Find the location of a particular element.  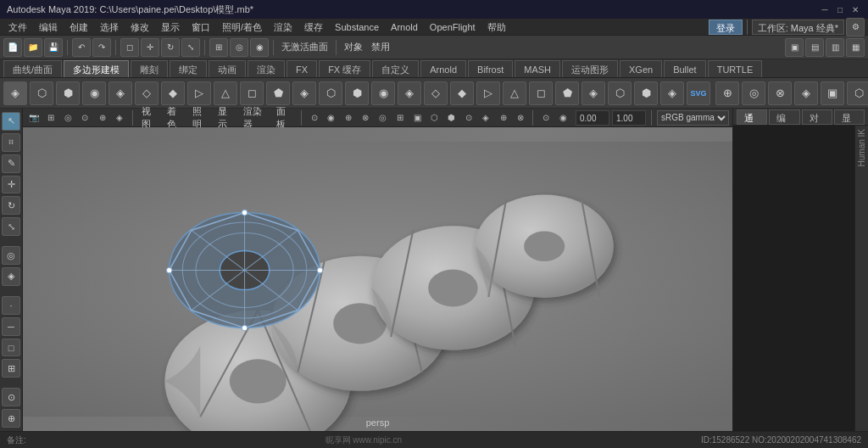

tab-bifrost: Bifrost is located at coordinates (490, 69).